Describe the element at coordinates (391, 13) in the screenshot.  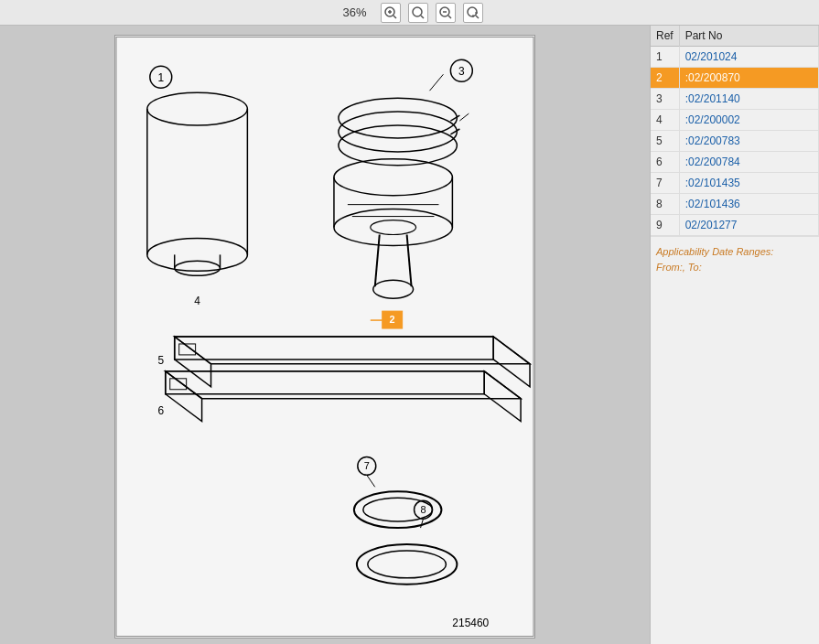
I see `zoom-in-icon` at that location.